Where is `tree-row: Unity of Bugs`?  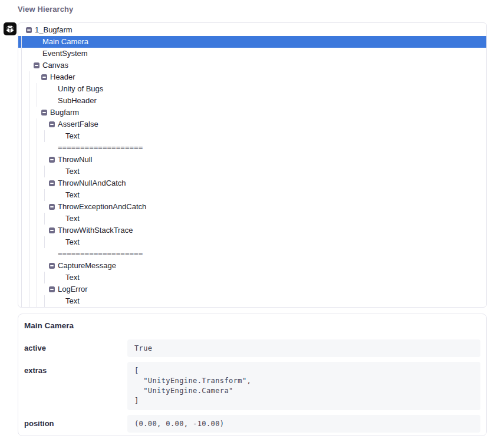
tree-row: Unity of Bugs is located at coordinates (252, 89).